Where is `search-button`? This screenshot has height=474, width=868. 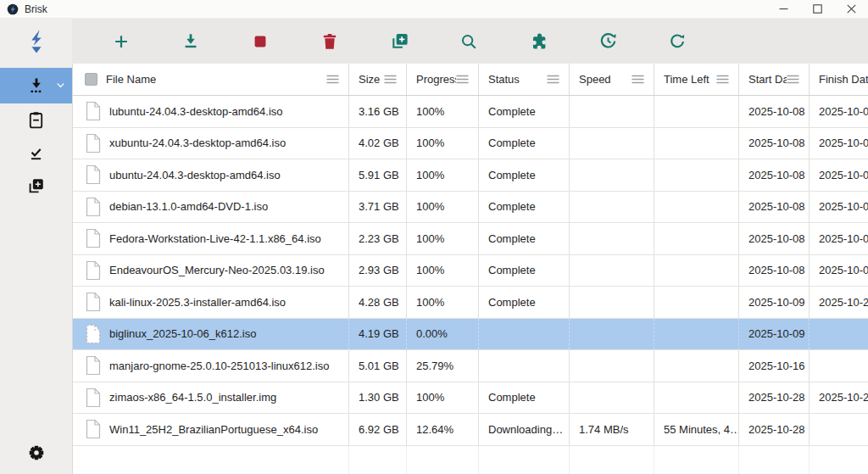
search-button is located at coordinates (469, 42).